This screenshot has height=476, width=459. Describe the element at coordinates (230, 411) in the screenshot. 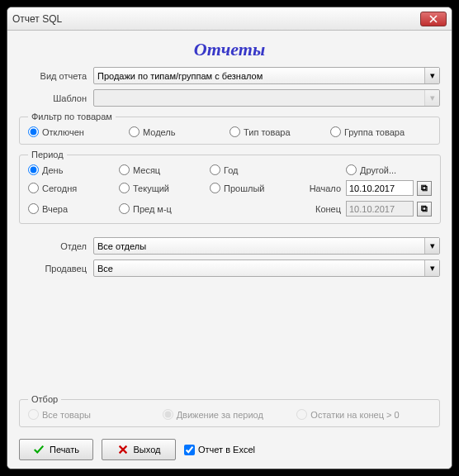

I see `selection-fieldset: Отбор Все товары Движение за период Оста…` at that location.